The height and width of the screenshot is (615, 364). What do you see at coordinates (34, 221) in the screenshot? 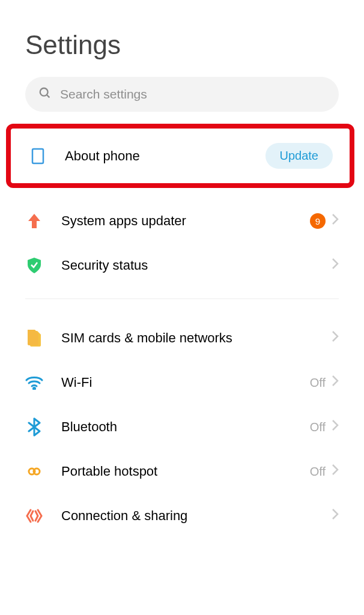
I see `arrow-up-icon` at bounding box center [34, 221].